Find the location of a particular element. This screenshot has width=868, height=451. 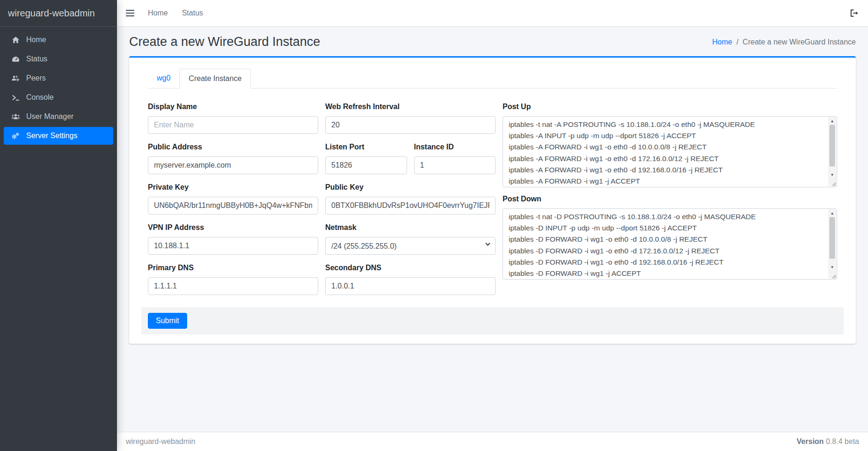

private-key-input is located at coordinates (233, 206).